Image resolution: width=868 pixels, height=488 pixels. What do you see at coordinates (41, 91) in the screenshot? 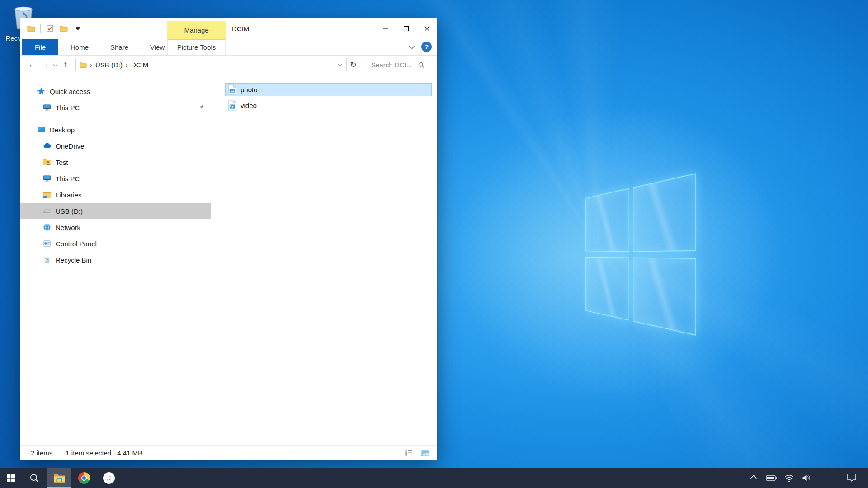
I see `quick-access-icon` at bounding box center [41, 91].